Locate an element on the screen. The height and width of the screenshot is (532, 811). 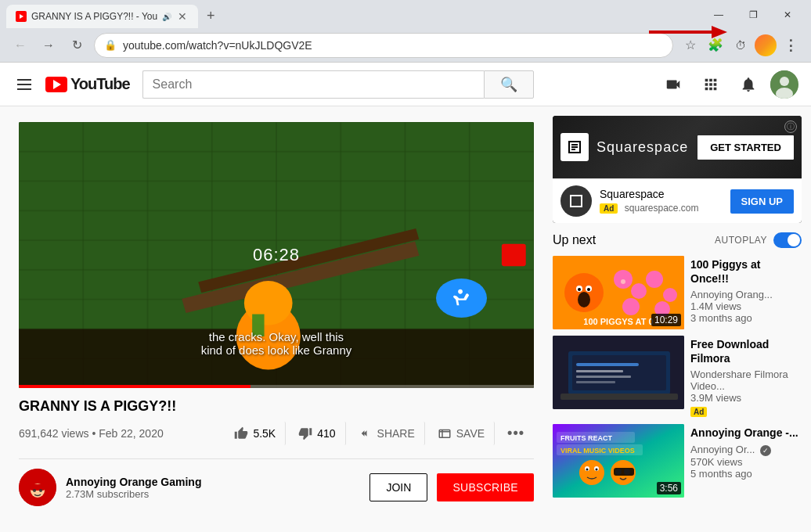
browser-tab: GRANNY IS A PIGGY?!! - You 🔊 ✕ is located at coordinates (102, 16).